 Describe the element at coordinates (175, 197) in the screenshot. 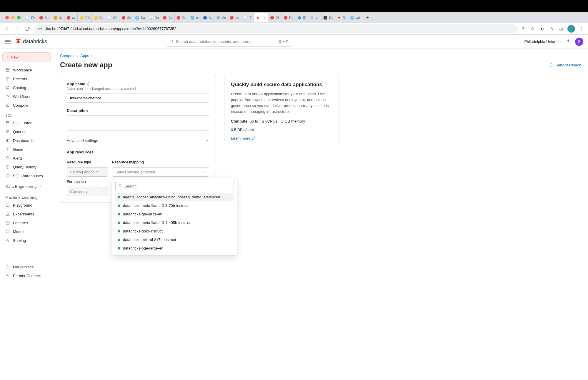

I see `dropdown-option: agents_soccer_analytics-union_bot-rag_de…` at that location.